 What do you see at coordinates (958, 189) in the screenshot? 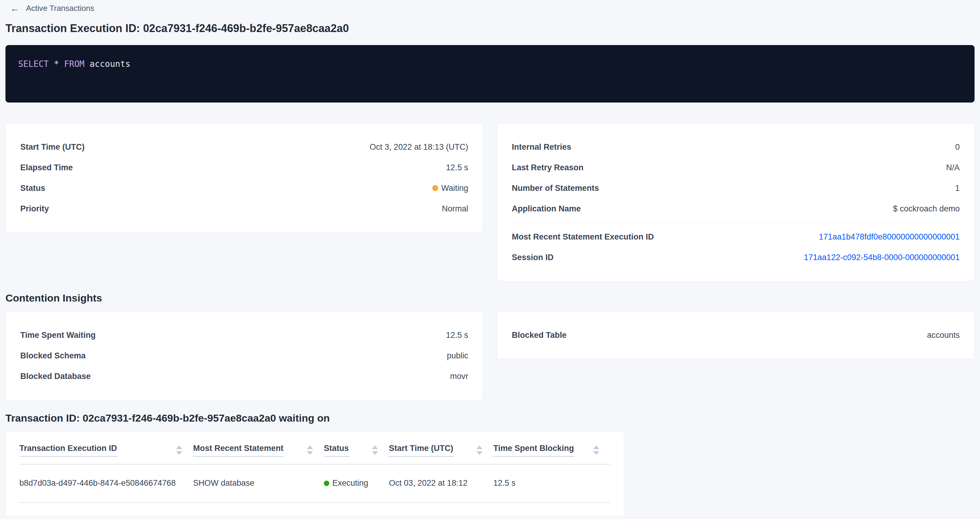
I see `info-value: 1` at bounding box center [958, 189].